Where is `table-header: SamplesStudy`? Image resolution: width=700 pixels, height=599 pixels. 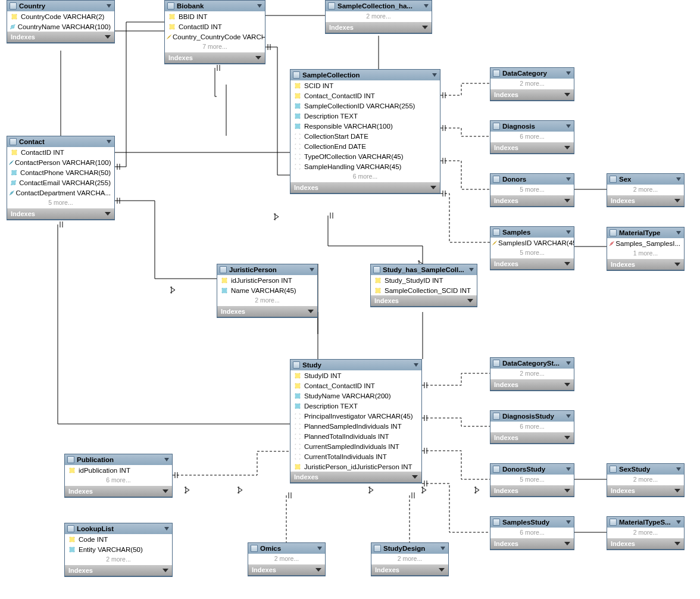
table-header: SamplesStudy is located at coordinates (532, 522).